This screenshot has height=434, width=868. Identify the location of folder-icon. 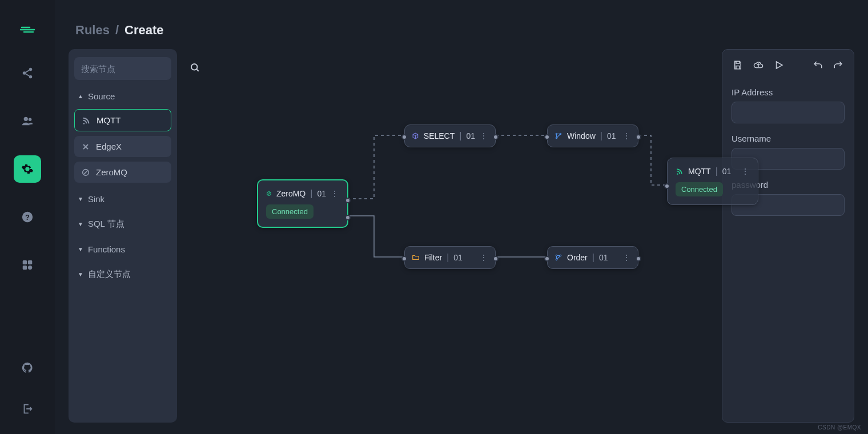
(416, 258).